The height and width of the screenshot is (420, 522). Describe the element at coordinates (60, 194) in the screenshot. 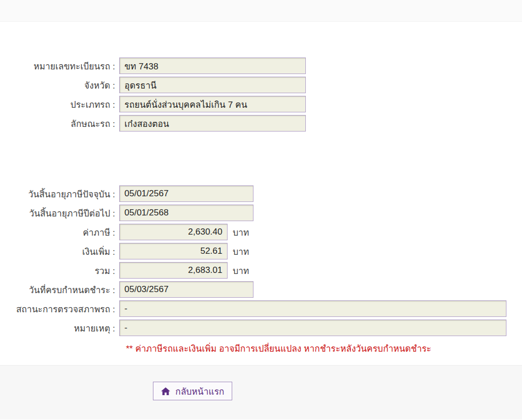

I see `tax-expiry-current-label: วันสิ้นอายุภาษีปัจจุบัน :` at that location.